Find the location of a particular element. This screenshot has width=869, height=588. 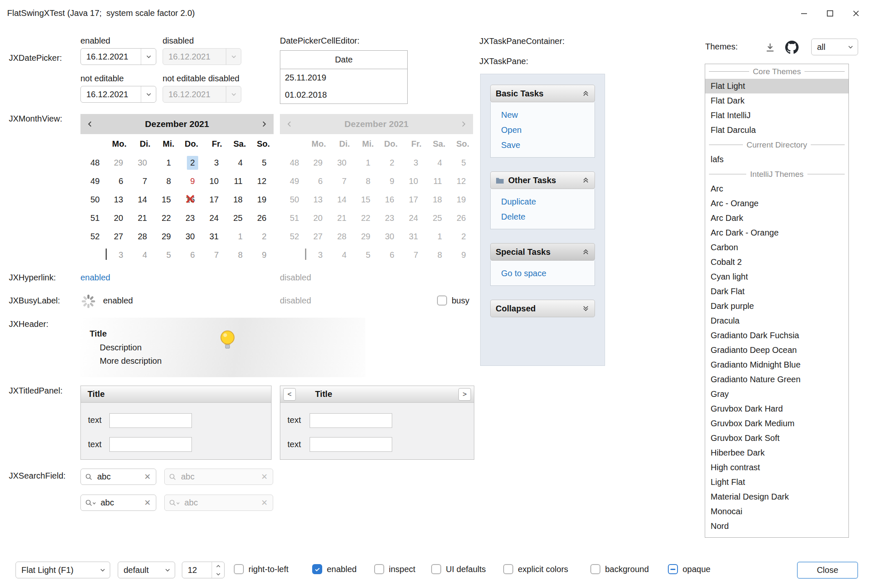

expand-icon is located at coordinates (586, 308).